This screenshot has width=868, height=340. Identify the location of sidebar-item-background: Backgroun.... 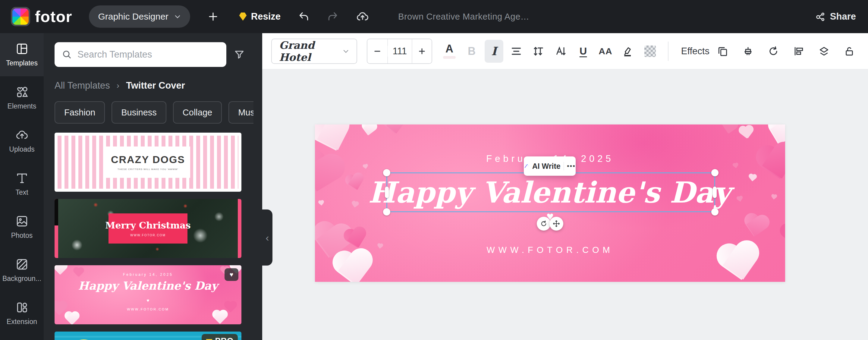
(22, 270).